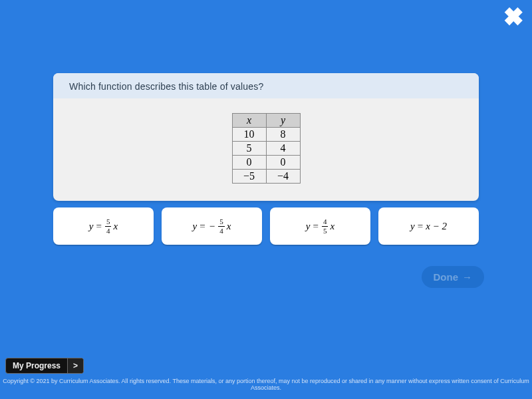  Describe the element at coordinates (513, 17) in the screenshot. I see `close-icon: ✖` at that location.